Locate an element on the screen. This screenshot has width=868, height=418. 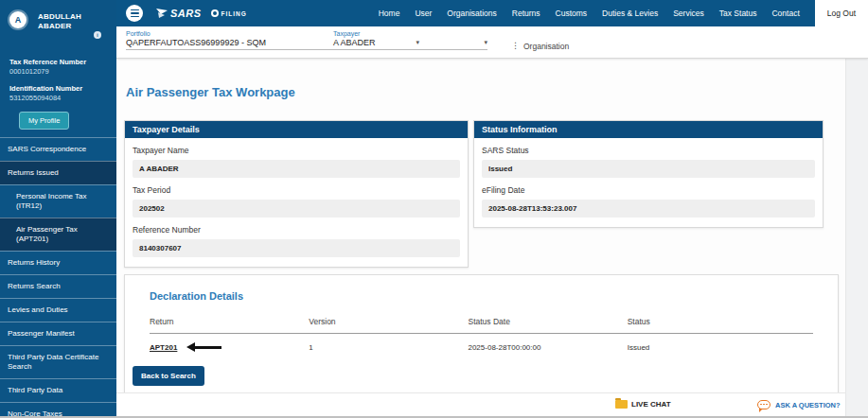
declaration-table-header: ReturnVersionStatus DateStatus is located at coordinates (481, 325).